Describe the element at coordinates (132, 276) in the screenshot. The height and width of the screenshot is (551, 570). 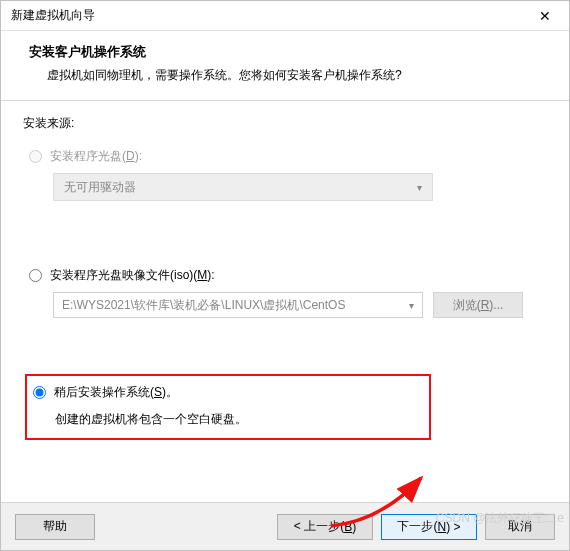
I see `radio-iso-label: 安装程序光盘映像文件(iso)(M):` at that location.